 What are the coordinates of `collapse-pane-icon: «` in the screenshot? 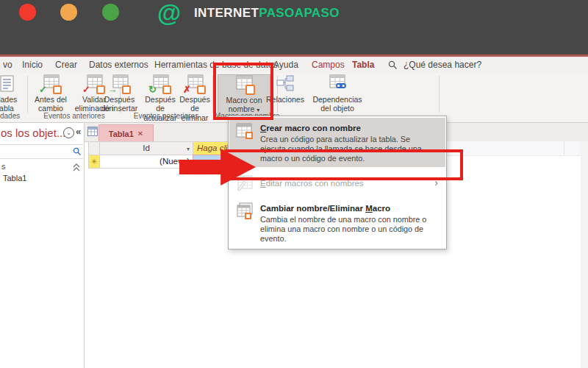 It's located at (78, 131).